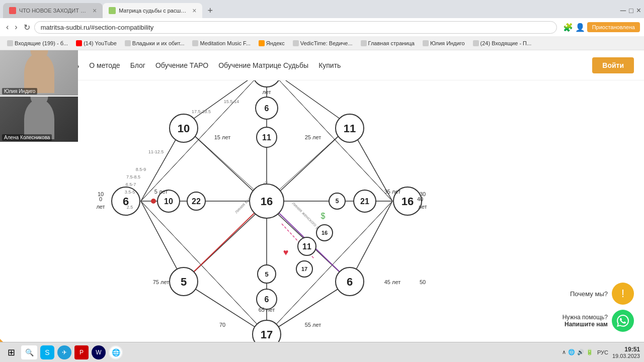 The image size is (644, 362). What do you see at coordinates (39, 73) in the screenshot?
I see `video-box-1: Юлия Индиго` at bounding box center [39, 73].